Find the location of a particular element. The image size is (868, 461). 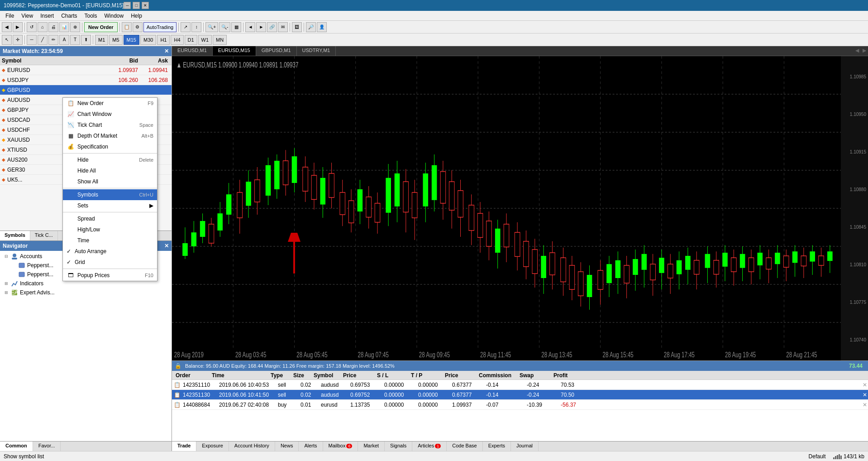

ctx-popup-prices: 🗖 Popup Prices F10 is located at coordinates (110, 275).